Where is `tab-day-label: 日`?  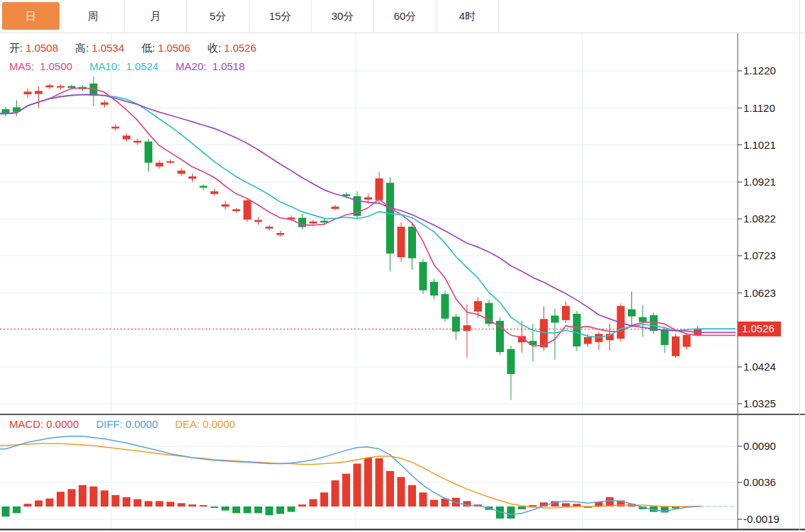
tab-day-label: 日 is located at coordinates (31, 16).